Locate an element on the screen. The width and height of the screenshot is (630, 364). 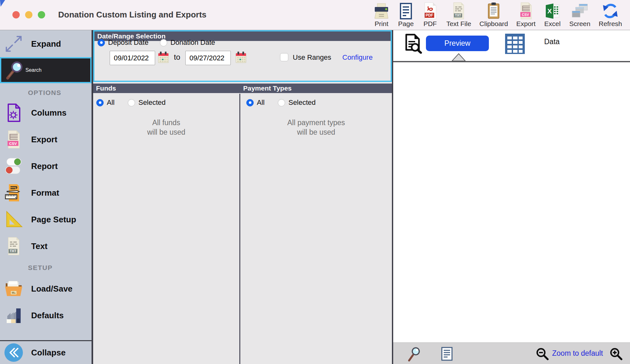
sidebar-item-load-save: Load/Save is located at coordinates (46, 289).